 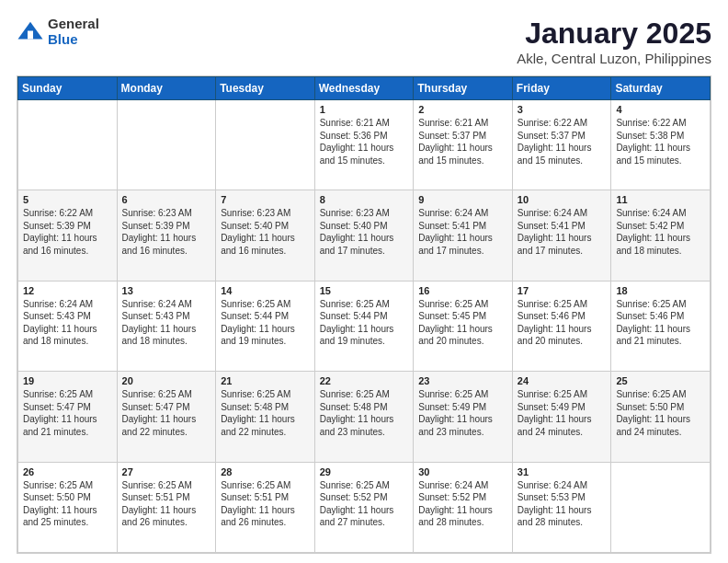 What do you see at coordinates (614, 41) in the screenshot?
I see `title-block: January 2025 Akle, Central Luzon, Philip…` at bounding box center [614, 41].